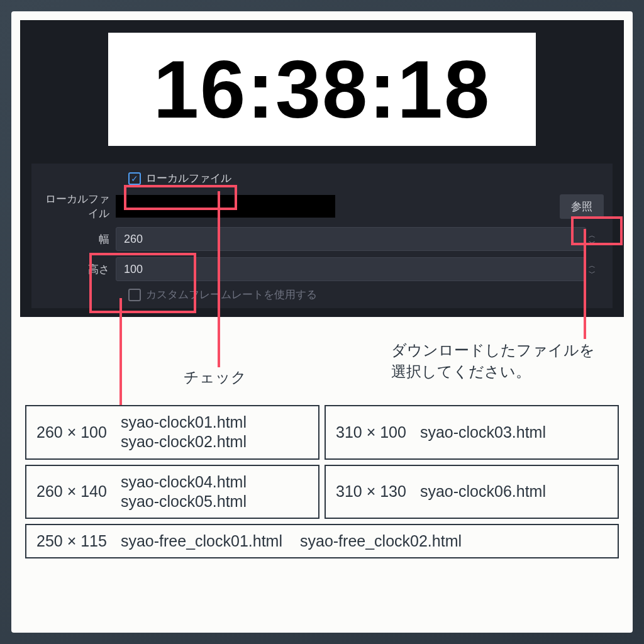 Image resolution: width=644 pixels, height=644 pixels. What do you see at coordinates (596, 239) in the screenshot?
I see `width-stepper: ︿ ﹀` at bounding box center [596, 239].